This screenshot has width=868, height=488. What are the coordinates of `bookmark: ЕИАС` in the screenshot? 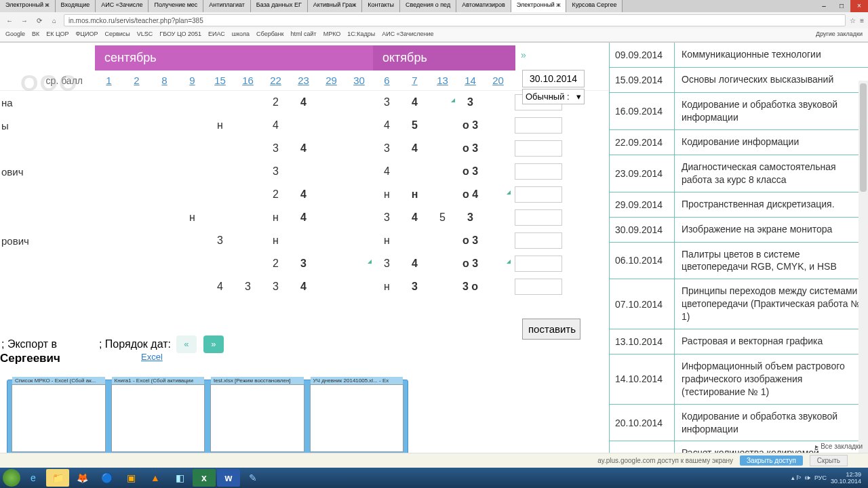 It's located at (217, 35).